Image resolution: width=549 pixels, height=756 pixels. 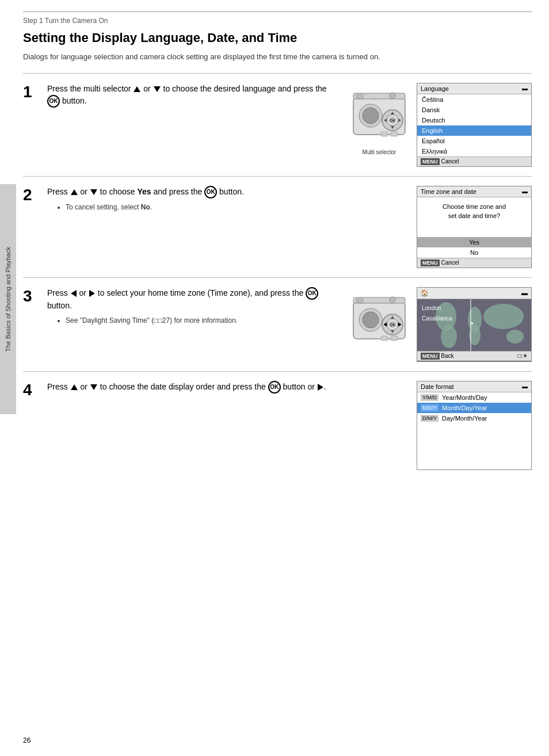 What do you see at coordinates (32, 390) in the screenshot?
I see `step-4-number: 4` at bounding box center [32, 390].